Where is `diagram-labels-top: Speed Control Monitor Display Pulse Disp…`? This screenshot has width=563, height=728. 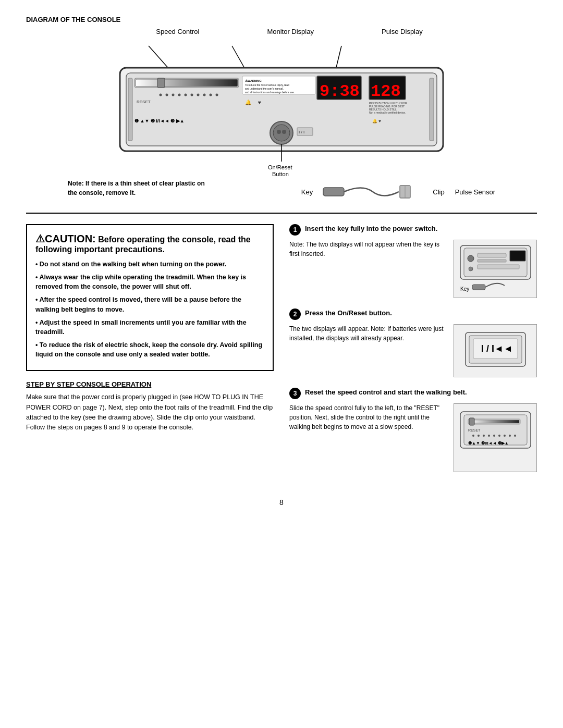 diagram-labels-top: Speed Control Monitor Display Pulse Disp… is located at coordinates (282, 31).